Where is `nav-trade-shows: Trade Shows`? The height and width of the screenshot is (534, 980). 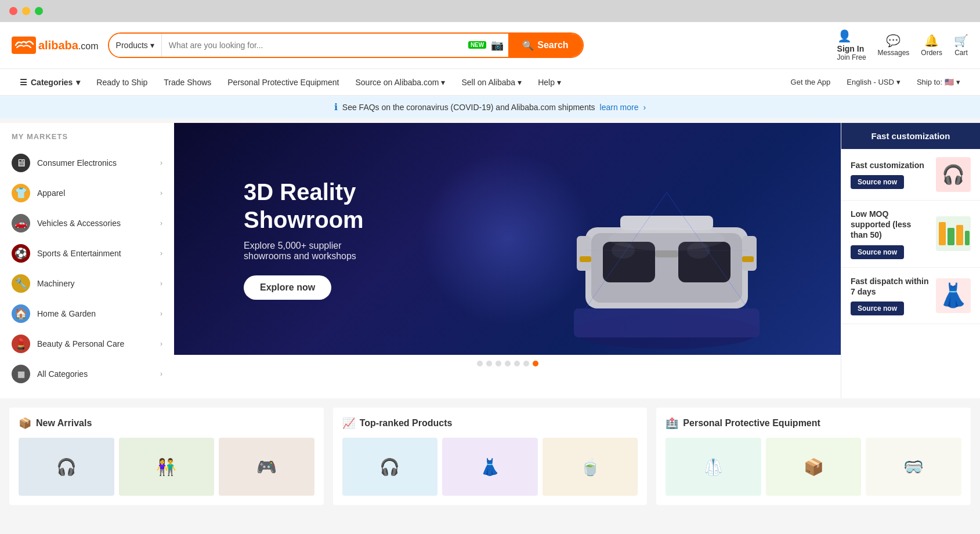 nav-trade-shows: Trade Shows is located at coordinates (187, 82).